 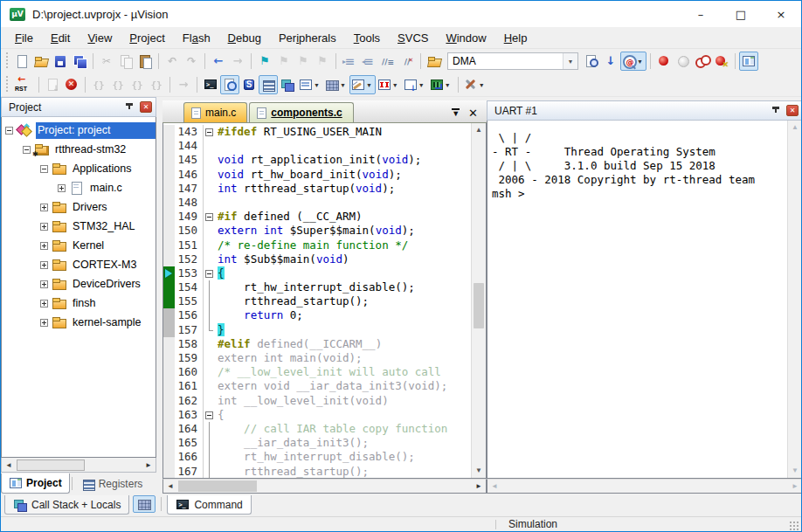 What do you see at coordinates (60, 38) in the screenshot?
I see `menu-edit: Edit` at bounding box center [60, 38].